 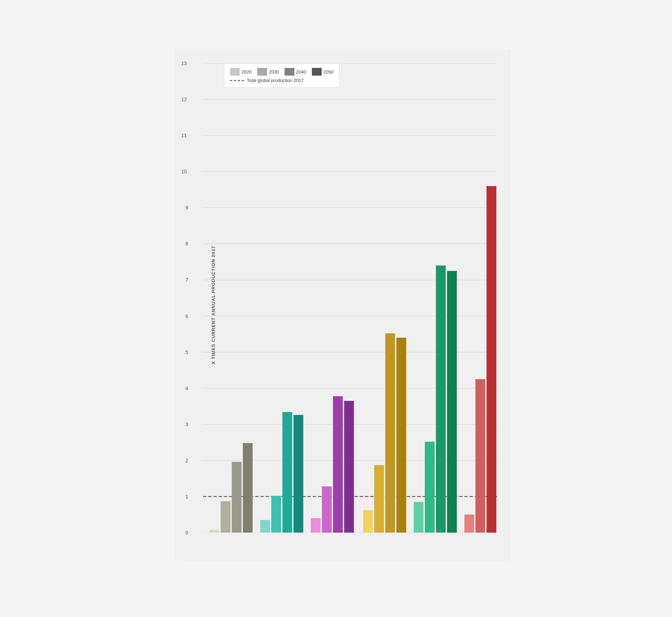 I want to click on legend-reference-row: Total global production 2017, so click(x=282, y=81).